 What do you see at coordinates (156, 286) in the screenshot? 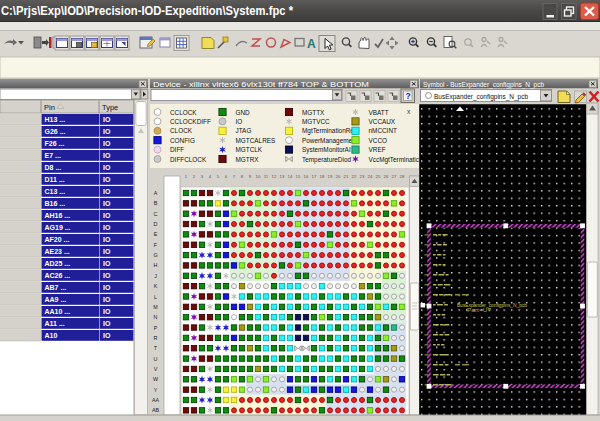
I see `svg-text: K` at bounding box center [156, 286].